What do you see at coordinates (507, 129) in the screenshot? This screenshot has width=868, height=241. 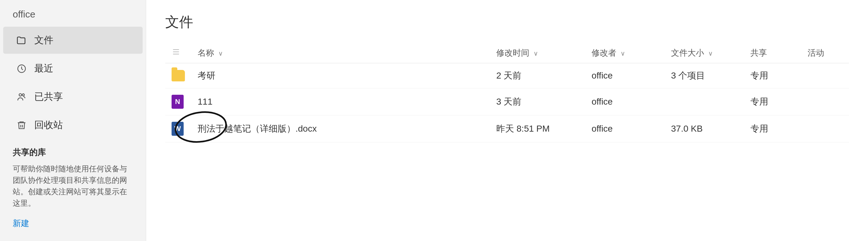 I see `table-row: W 刑法于越笔记（详细版）.docx 昨天 8:51 PM office` at bounding box center [507, 129].